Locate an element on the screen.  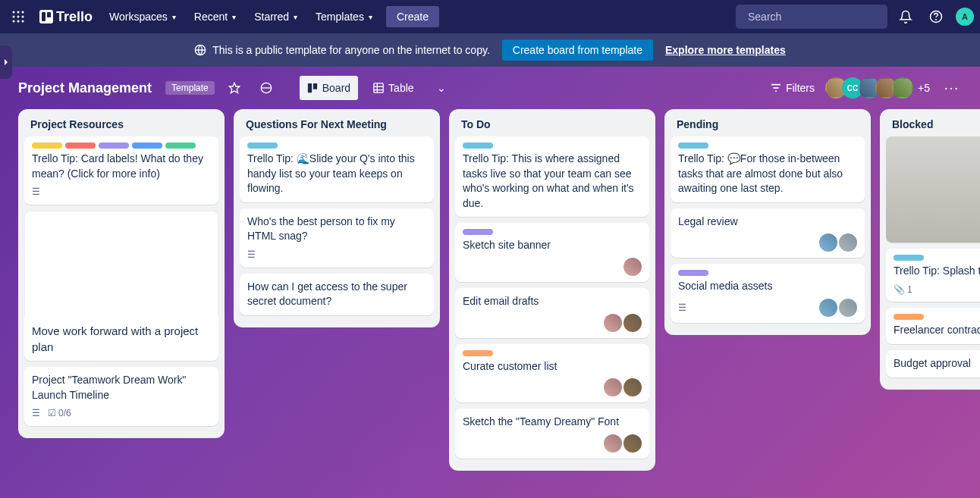
card: Edit email drafts is located at coordinates (552, 313).